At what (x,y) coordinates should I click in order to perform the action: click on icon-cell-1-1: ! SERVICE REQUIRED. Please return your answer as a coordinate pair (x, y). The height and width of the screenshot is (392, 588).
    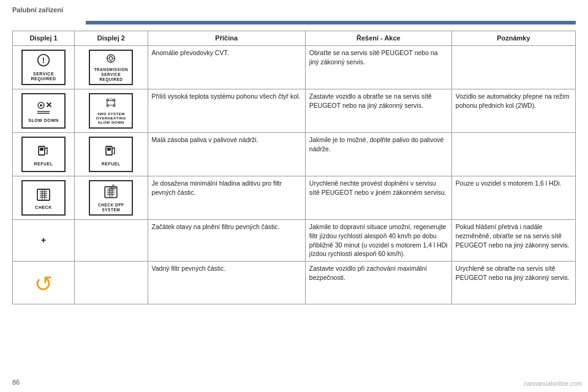
    Looking at the image, I should click on (44, 67).